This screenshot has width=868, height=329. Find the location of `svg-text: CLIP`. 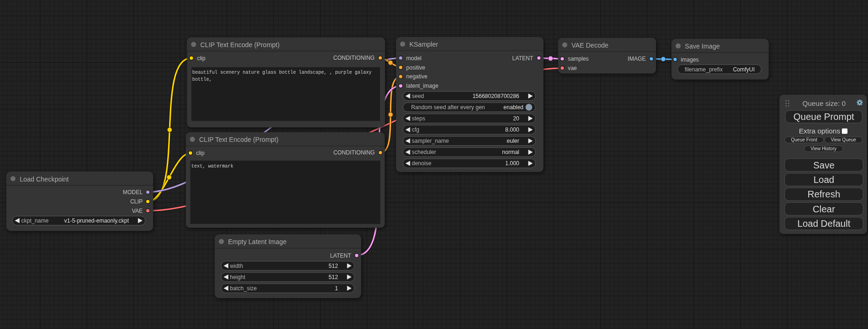

svg-text: CLIP is located at coordinates (136, 202).